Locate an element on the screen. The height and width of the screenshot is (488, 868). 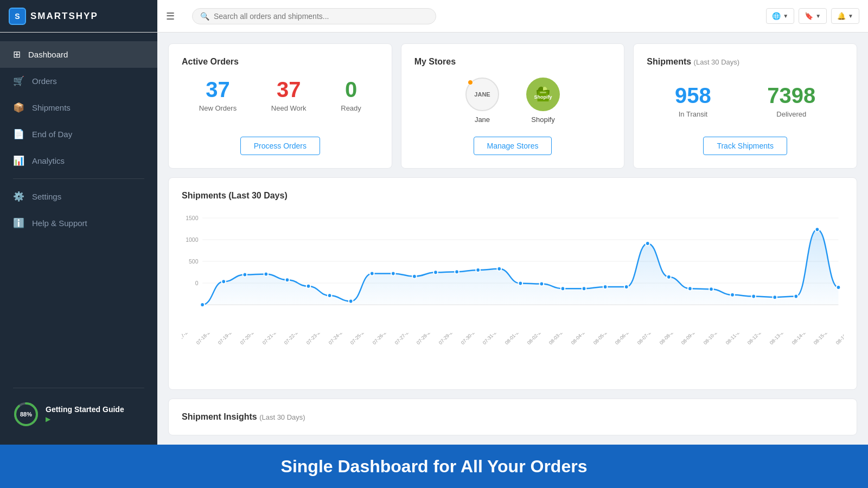
x-axis-label: 08-06-2019 is located at coordinates (625, 339).